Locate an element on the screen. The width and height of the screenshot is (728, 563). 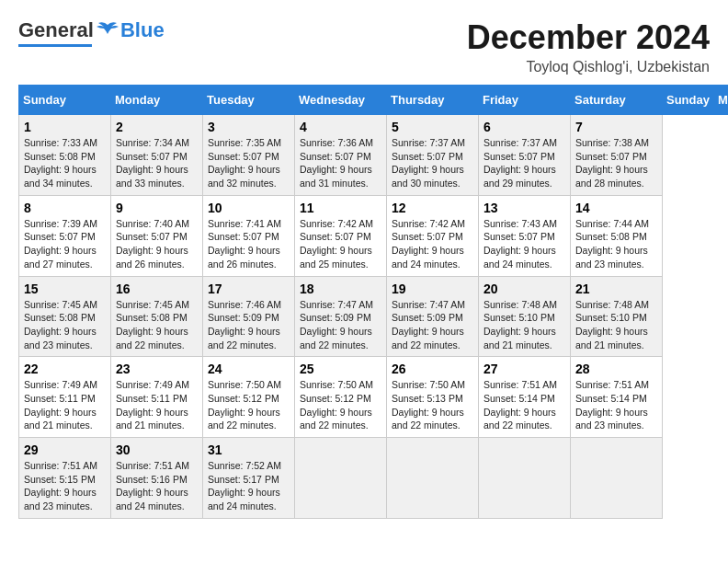
calendar-cell: 5 Sunrise: 7:37 AMSunset: 5:07 PMDayligh… is located at coordinates (433, 155).